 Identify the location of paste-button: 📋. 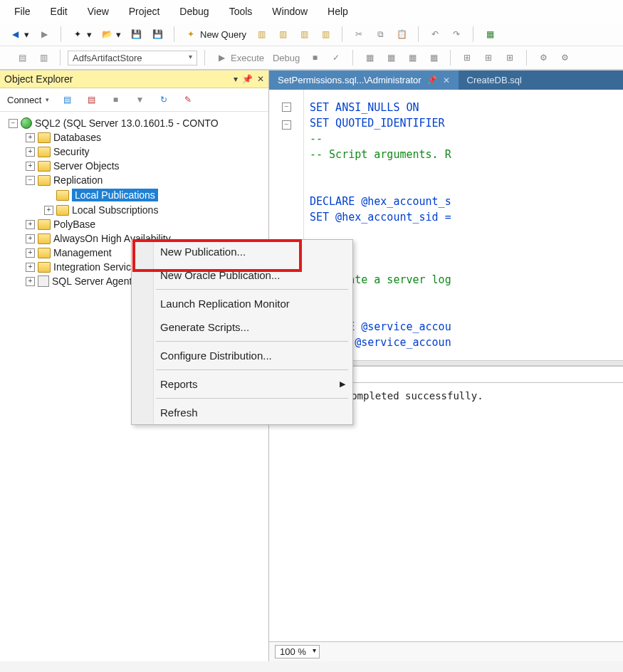
(402, 34).